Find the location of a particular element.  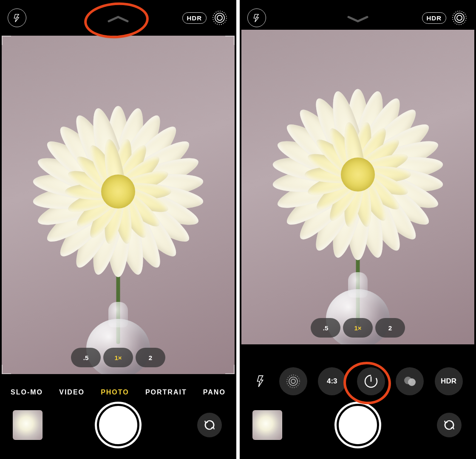

mode-photo: PHOTO is located at coordinates (115, 392).